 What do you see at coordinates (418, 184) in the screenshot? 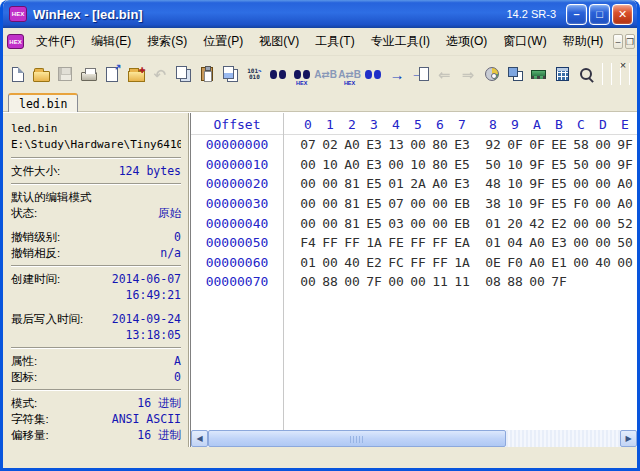
I see `hex-byte-cell: 2A` at bounding box center [418, 184].